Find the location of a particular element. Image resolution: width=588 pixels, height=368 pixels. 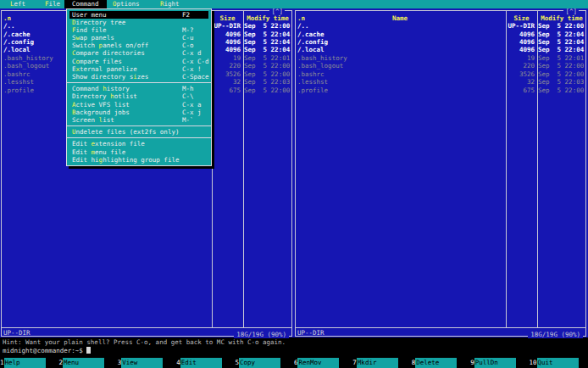

shortcut-label: M-` is located at coordinates (188, 120).